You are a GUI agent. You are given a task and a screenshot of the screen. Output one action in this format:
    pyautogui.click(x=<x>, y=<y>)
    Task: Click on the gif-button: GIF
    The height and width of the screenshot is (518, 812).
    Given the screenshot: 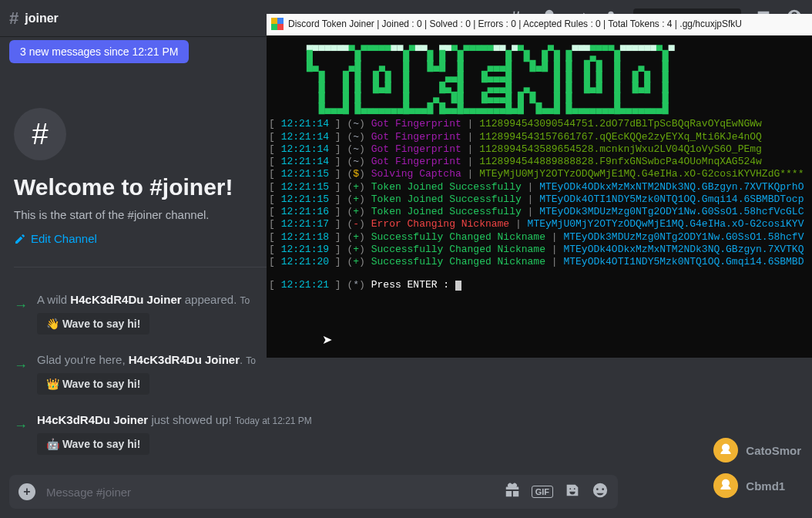 What is the action you would take?
    pyautogui.click(x=542, y=492)
    